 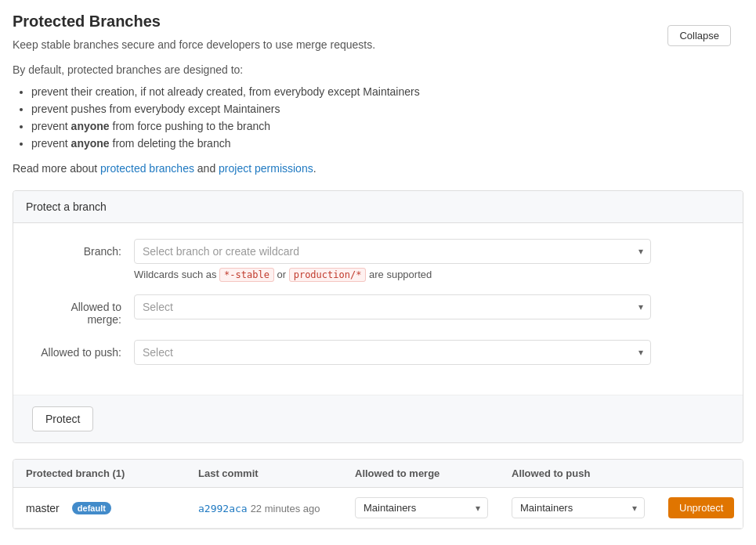 What do you see at coordinates (387, 143) in the screenshot?
I see `bullet-item-4: prevent anyone from deleting the branch` at bounding box center [387, 143].